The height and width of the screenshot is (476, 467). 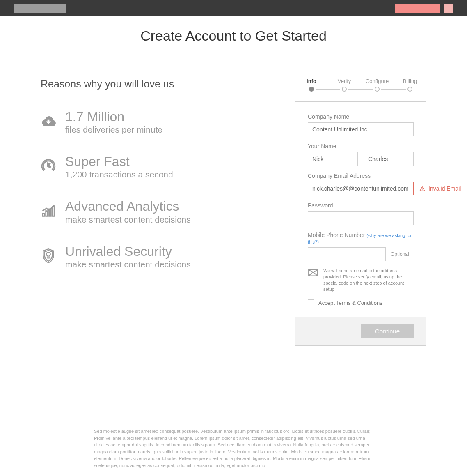 What do you see at coordinates (361, 331) in the screenshot?
I see `panel-footer: Continue` at bounding box center [361, 331].